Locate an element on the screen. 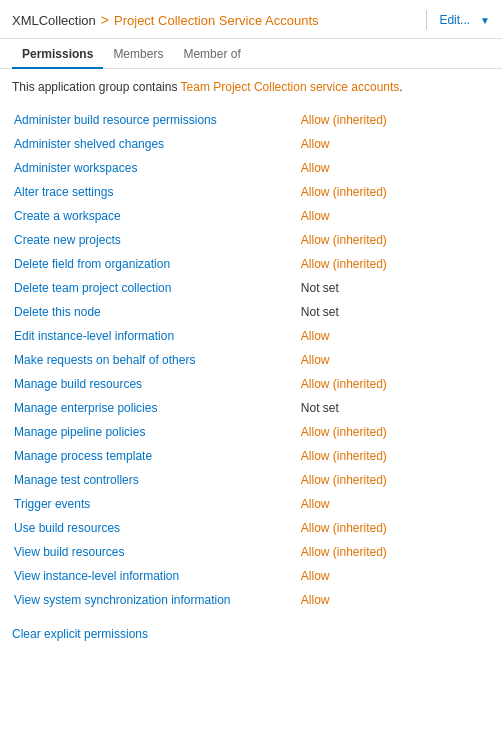 Image resolution: width=502 pixels, height=734 pixels. table-row: Use build resourcesAllow (inherited) is located at coordinates (251, 528).